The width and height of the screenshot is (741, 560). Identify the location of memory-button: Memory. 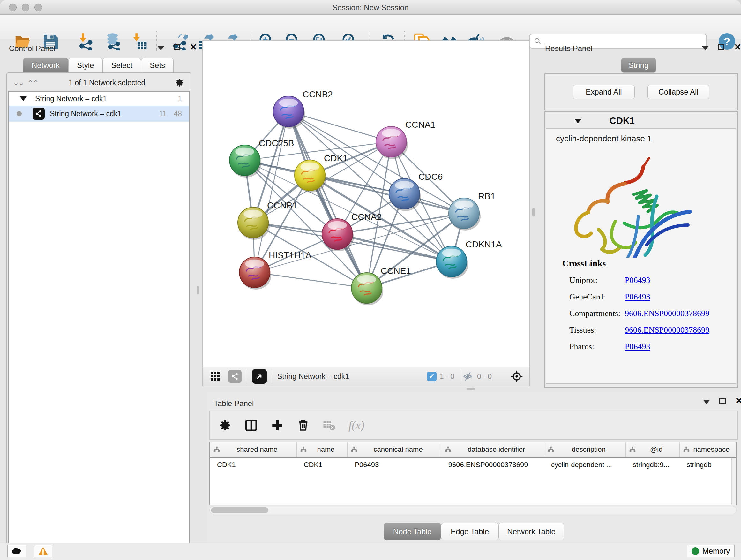
(711, 551).